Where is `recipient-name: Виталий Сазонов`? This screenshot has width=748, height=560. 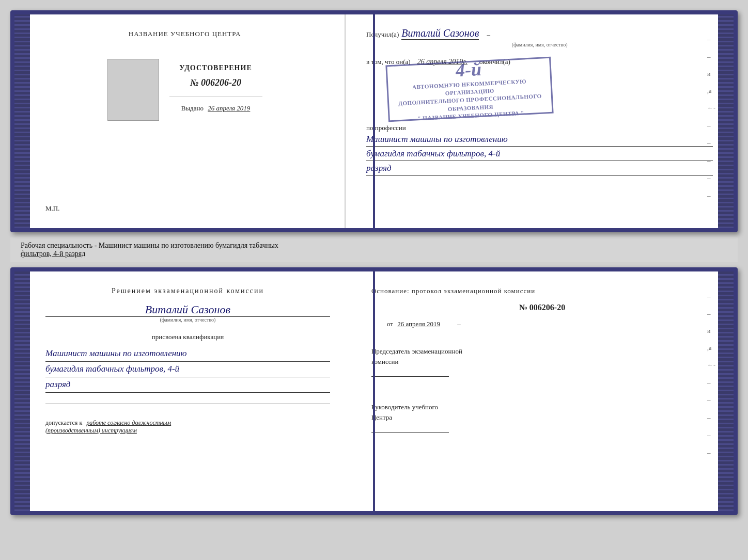 recipient-name: Виталий Сазонов is located at coordinates (440, 34).